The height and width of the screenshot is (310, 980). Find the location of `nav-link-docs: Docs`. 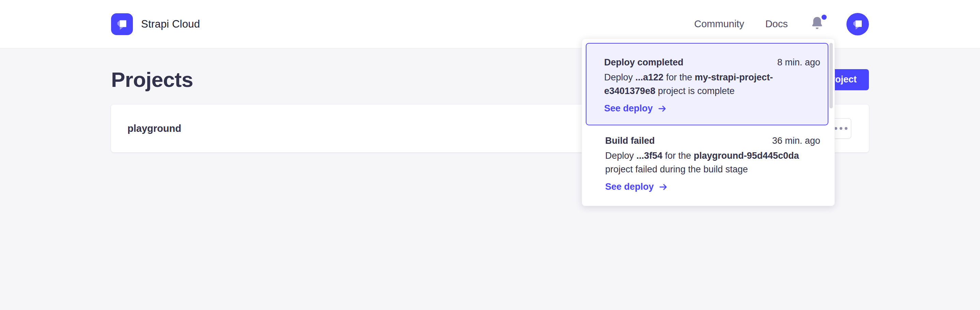

nav-link-docs: Docs is located at coordinates (777, 24).